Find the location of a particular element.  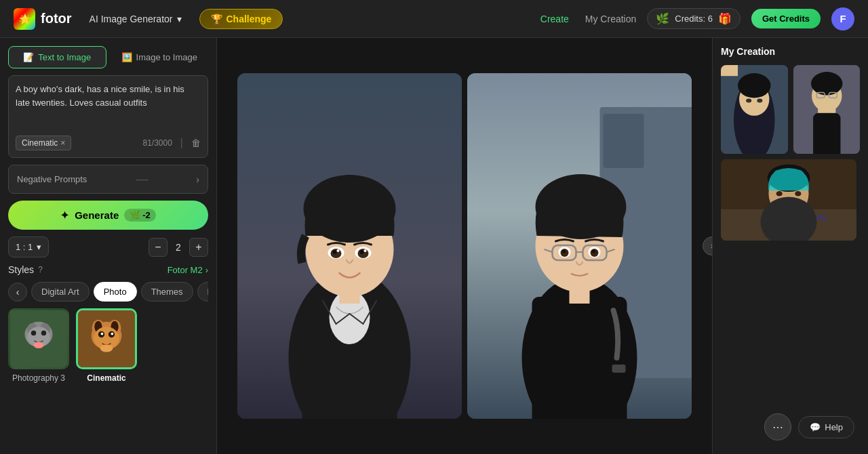

bottom-right-controls: ⋯ 💬 Help is located at coordinates (810, 427).